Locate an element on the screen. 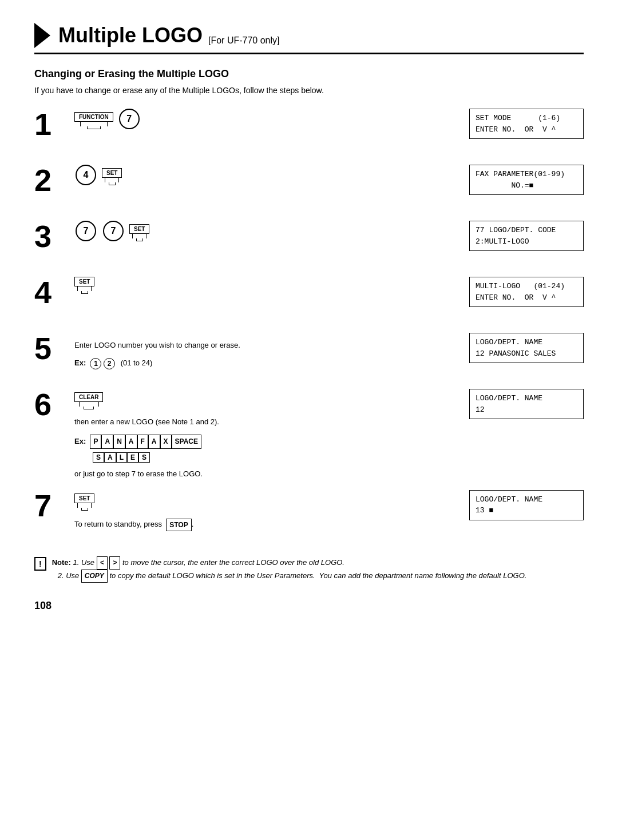 The height and width of the screenshot is (840, 618). step-1-number: 1 is located at coordinates (54, 124).